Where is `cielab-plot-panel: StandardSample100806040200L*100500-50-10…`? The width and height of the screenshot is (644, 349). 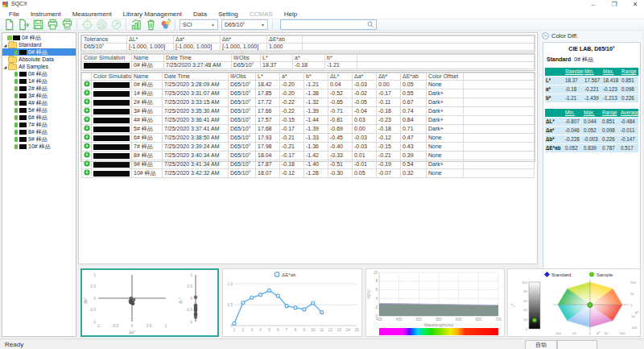
cielab-plot-panel: StandardSample100806040200L*100500-50-10… is located at coordinates (574, 303).